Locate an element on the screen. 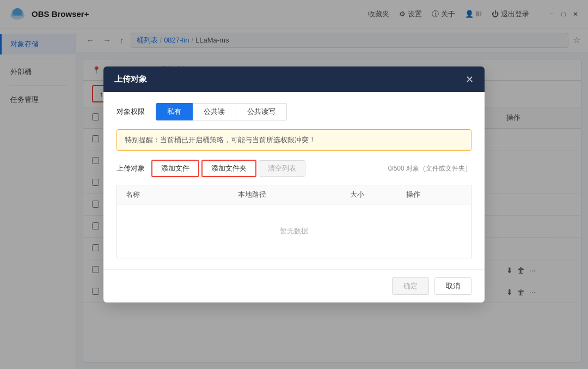 The width and height of the screenshot is (588, 369). cancel-btn: 取消 is located at coordinates (453, 286).